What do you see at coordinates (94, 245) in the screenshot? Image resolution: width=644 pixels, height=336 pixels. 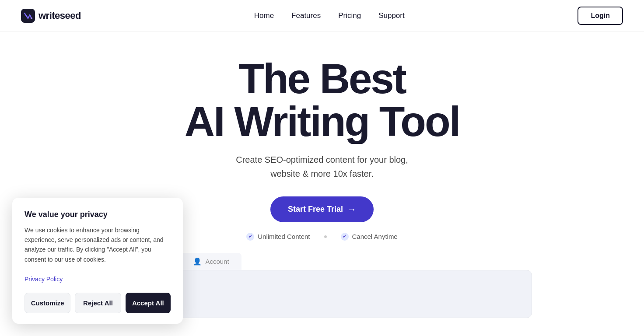 I see `cookie-body-text: We use cookies to enhance your browsing …` at bounding box center [94, 245].